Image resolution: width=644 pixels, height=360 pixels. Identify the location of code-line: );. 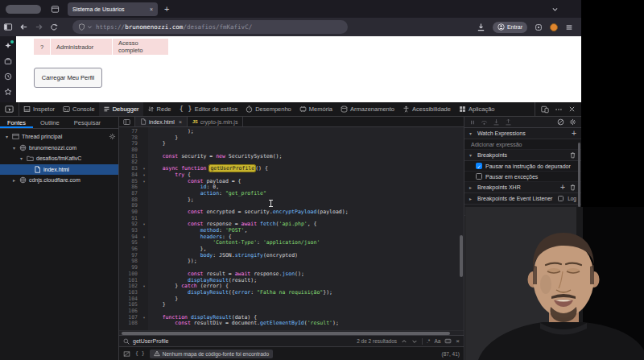
(307, 132).